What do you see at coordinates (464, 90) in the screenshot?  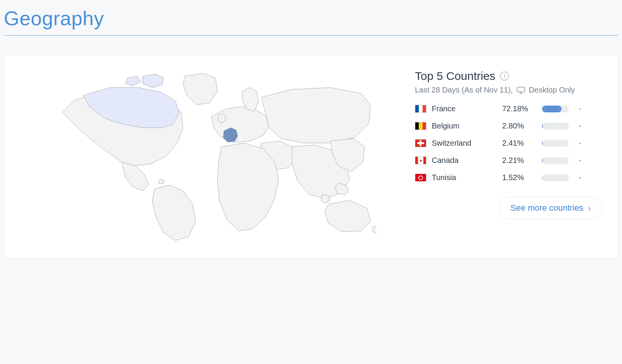 I see `date-range-label: Last 28 Days (As of Nov 11),` at bounding box center [464, 90].